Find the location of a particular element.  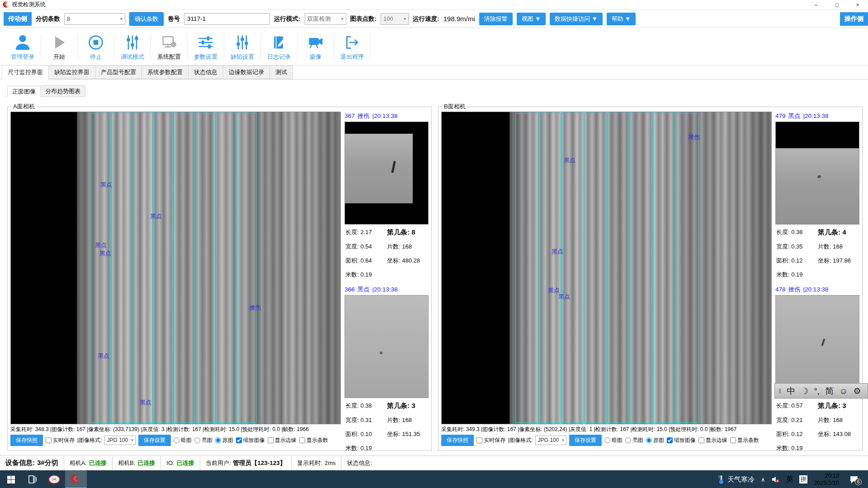

tab-defect-monitor: 缺陷监控界面 is located at coordinates (72, 72).